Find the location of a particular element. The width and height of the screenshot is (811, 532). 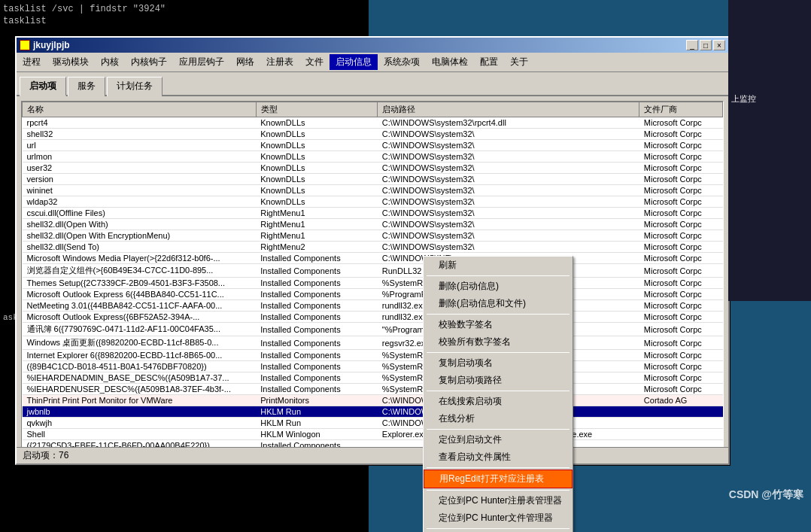

context-menu-item: 复制启动项名 is located at coordinates (498, 363).